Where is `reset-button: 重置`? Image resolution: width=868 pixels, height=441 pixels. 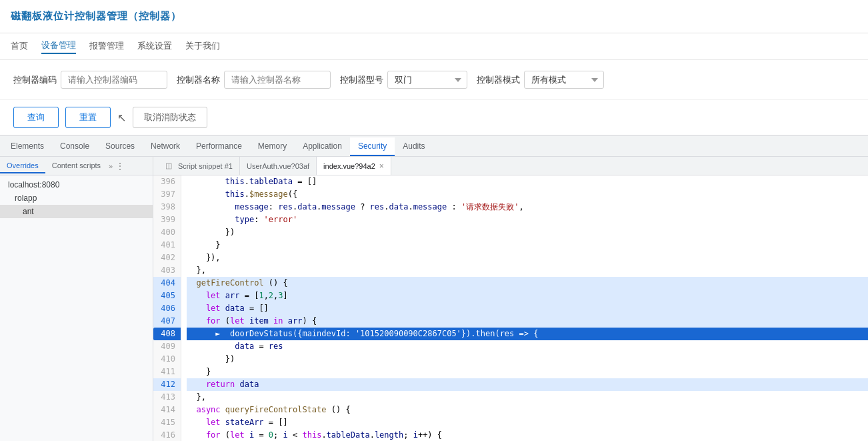
reset-button: 重置 is located at coordinates (88, 117).